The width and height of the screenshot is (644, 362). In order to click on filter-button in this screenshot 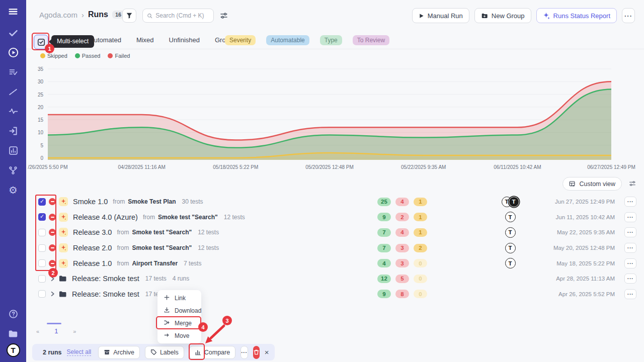, I will do `click(129, 16)`.